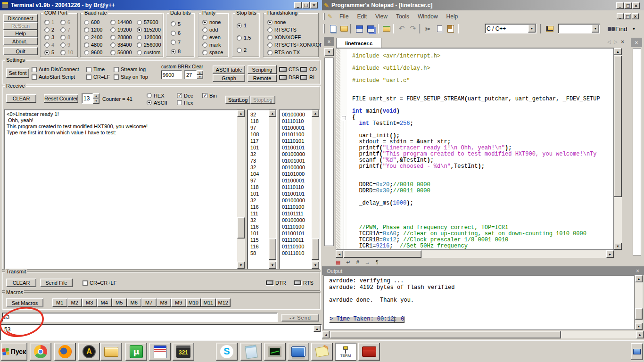 The width and height of the screenshot is (644, 362). What do you see at coordinates (161, 5) in the screenshot?
I see `terminal-titlebar: Terminal v1.9b - 20041226 - by Br@y++ _ …` at bounding box center [161, 5].